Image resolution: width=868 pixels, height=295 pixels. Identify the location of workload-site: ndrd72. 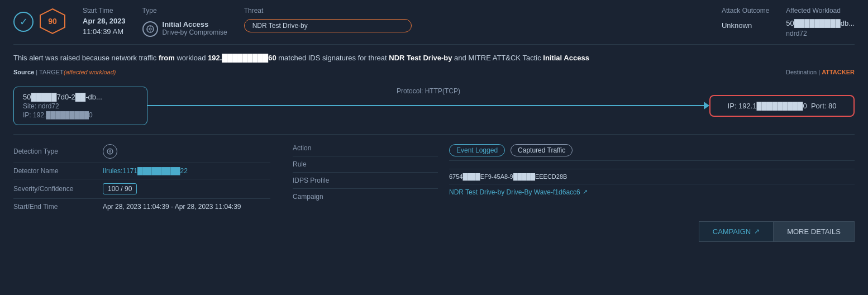
(820, 34).